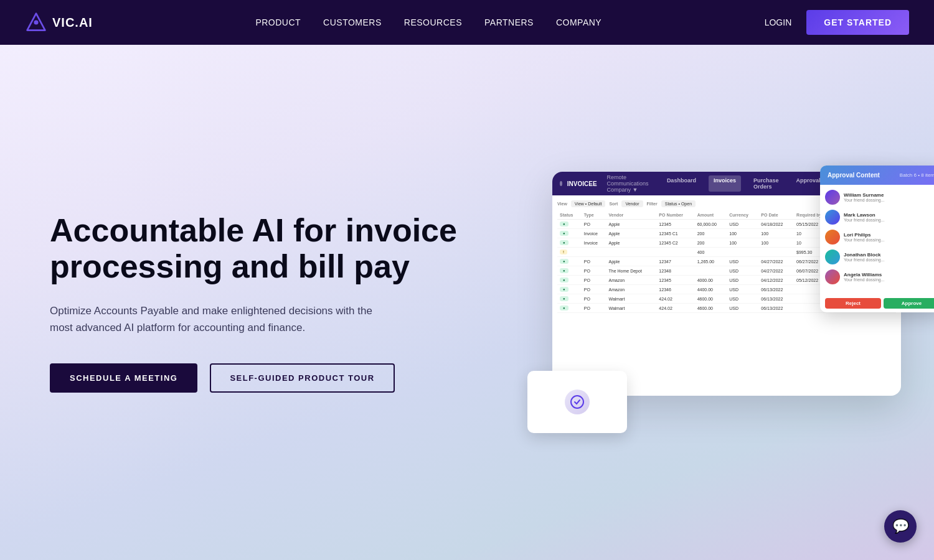  What do you see at coordinates (766, 184) in the screenshot?
I see `mockup-tab-po: Purchase Orders` at bounding box center [766, 184].